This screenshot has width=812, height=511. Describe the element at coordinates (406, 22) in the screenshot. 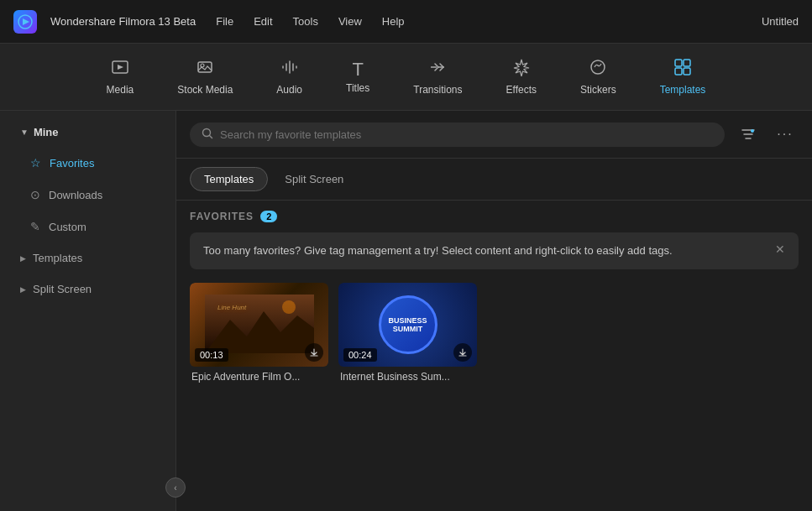

I see `title-bar: Wondershare Filmora 13 Beta File Edit To…` at that location.